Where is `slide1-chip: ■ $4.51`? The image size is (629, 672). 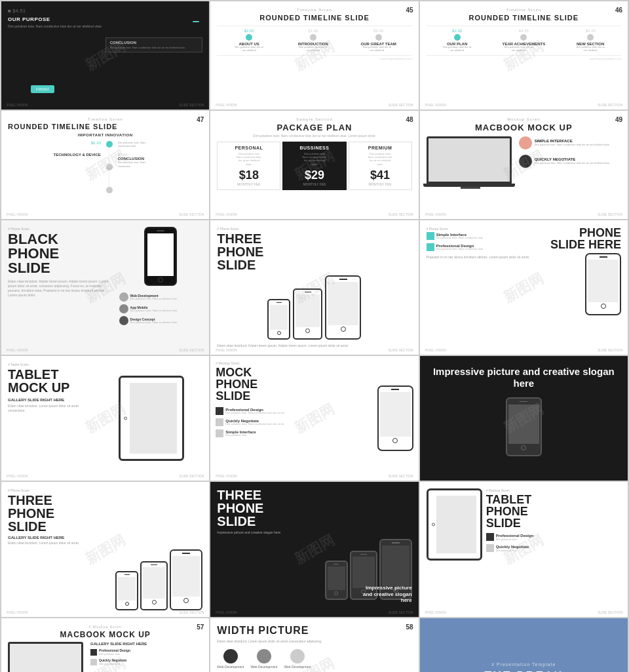
slide1-chip: ■ $4.51 is located at coordinates (105, 10).